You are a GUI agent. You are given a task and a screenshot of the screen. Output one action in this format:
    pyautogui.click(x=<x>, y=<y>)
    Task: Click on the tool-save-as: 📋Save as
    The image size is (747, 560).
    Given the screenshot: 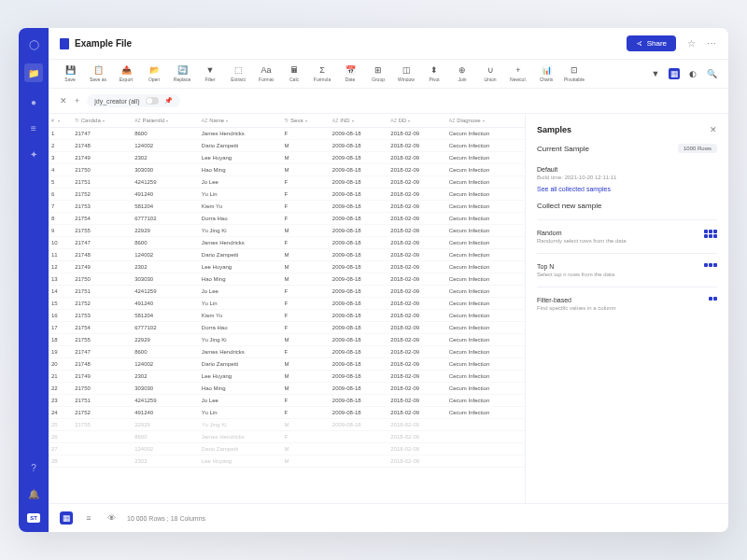 What is the action you would take?
    pyautogui.click(x=98, y=74)
    